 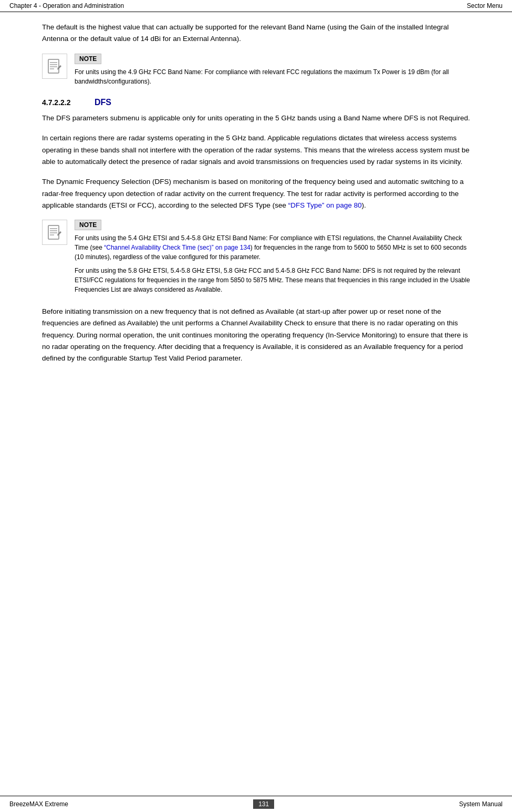 I want to click on note-text-2b: For units using the 5.8 GHz ETSI, 5.4-5.…, so click(x=272, y=280).